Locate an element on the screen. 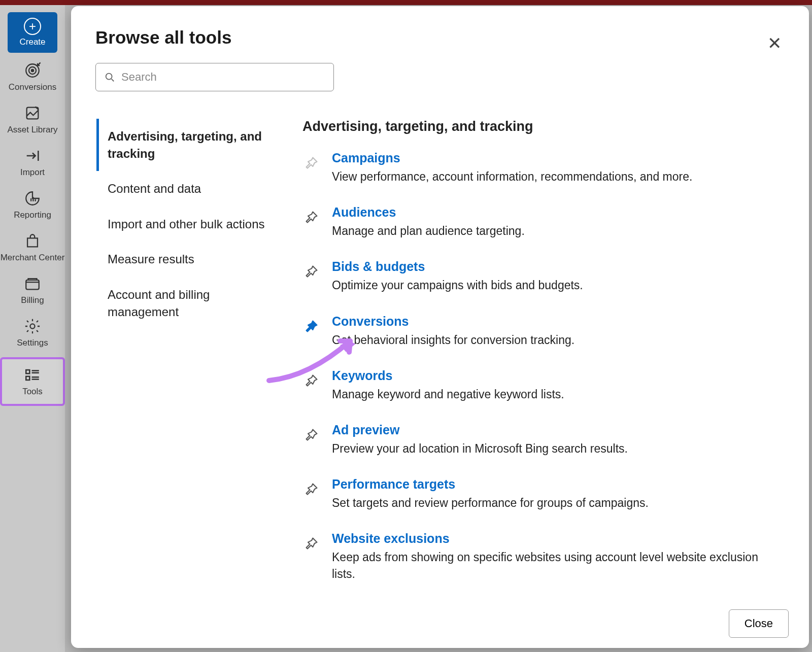  tool-row: KeywordsManage keyword and negative keyw… is located at coordinates (538, 386).